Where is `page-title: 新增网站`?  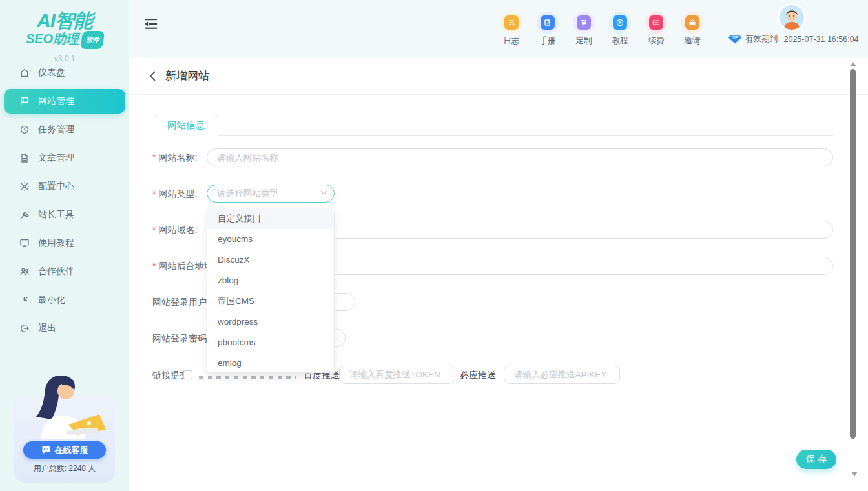 page-title: 新增网站 is located at coordinates (187, 76).